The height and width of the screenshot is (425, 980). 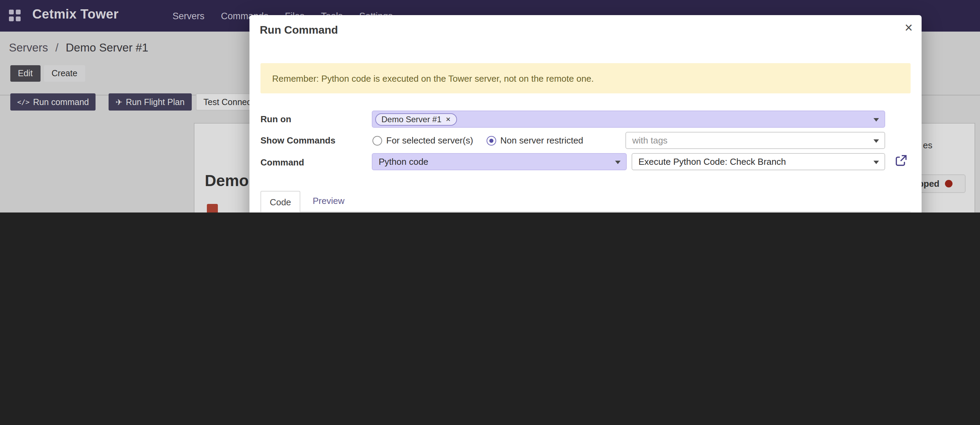 I want to click on tab-underline, so click(x=586, y=212).